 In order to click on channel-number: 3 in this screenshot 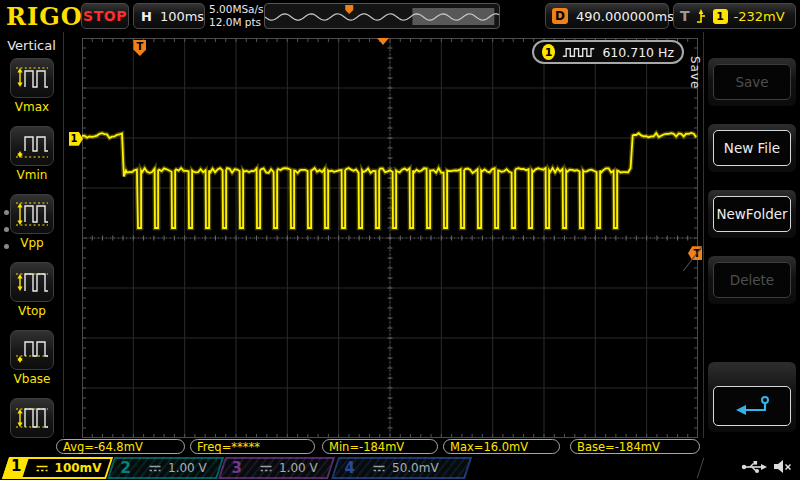, I will do `click(237, 468)`.